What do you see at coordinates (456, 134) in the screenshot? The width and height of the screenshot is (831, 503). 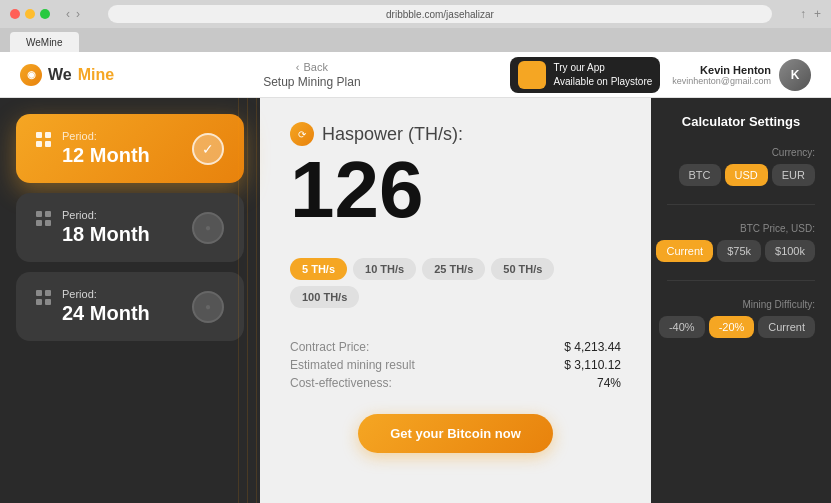 I see `haspower-label: ⟳ Haspower (TH/s):` at bounding box center [456, 134].